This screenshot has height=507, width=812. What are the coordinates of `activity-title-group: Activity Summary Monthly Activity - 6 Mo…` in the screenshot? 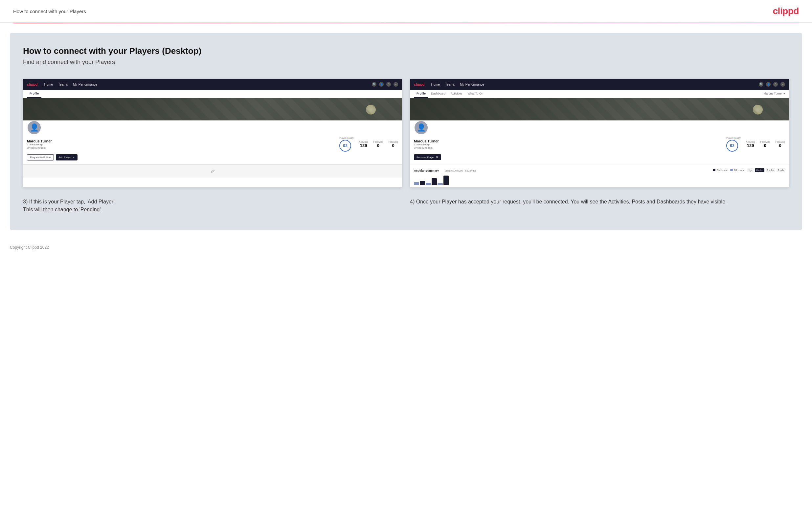 It's located at (445, 170).